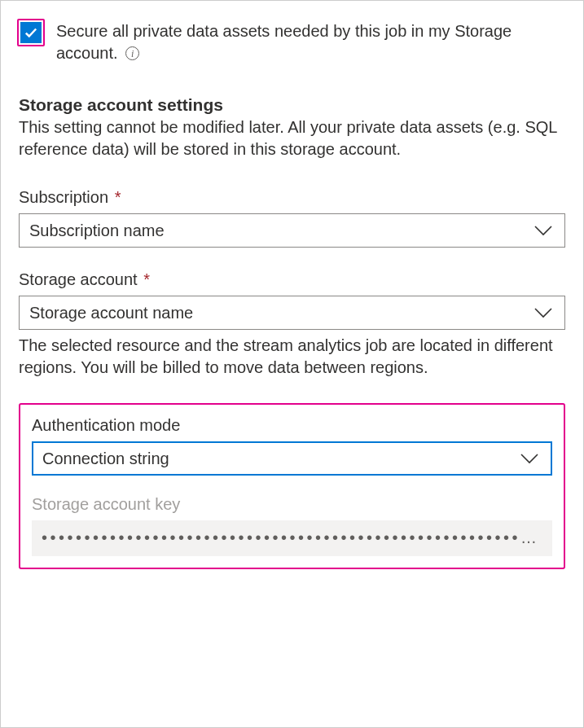  What do you see at coordinates (31, 33) in the screenshot?
I see `secure-assets-checkbox` at bounding box center [31, 33].